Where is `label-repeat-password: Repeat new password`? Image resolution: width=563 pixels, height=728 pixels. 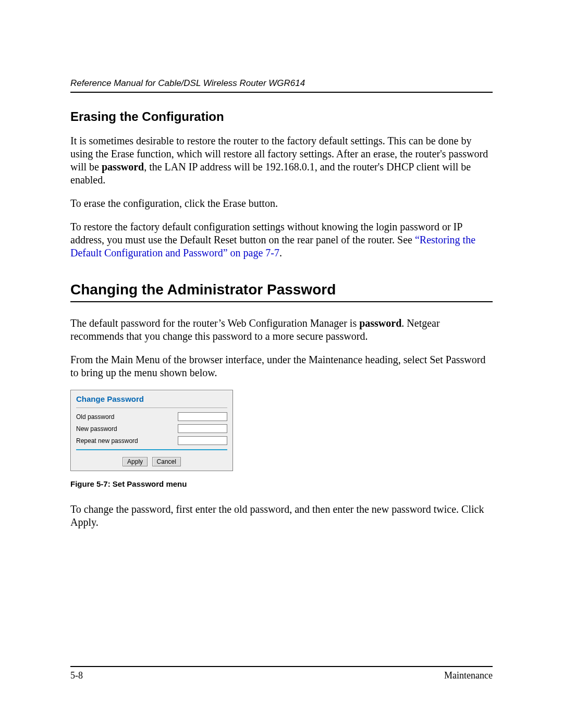 label-repeat-password: Repeat new password is located at coordinates (107, 441).